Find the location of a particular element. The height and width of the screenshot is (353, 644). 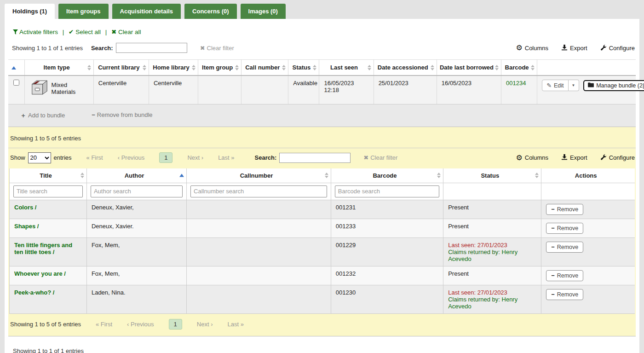

item-type-label: Mixed Materials is located at coordinates (70, 88).